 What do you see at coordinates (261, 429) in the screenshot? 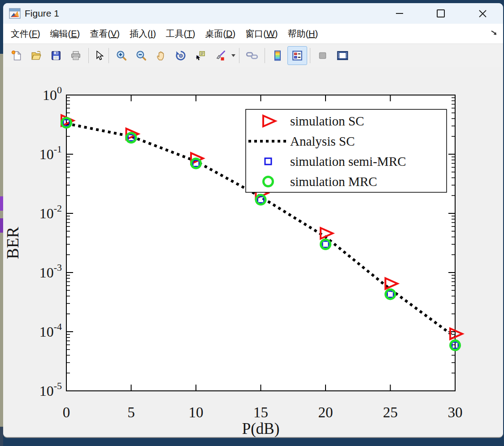
I see `x-axis-label: P(dB)` at bounding box center [261, 429].